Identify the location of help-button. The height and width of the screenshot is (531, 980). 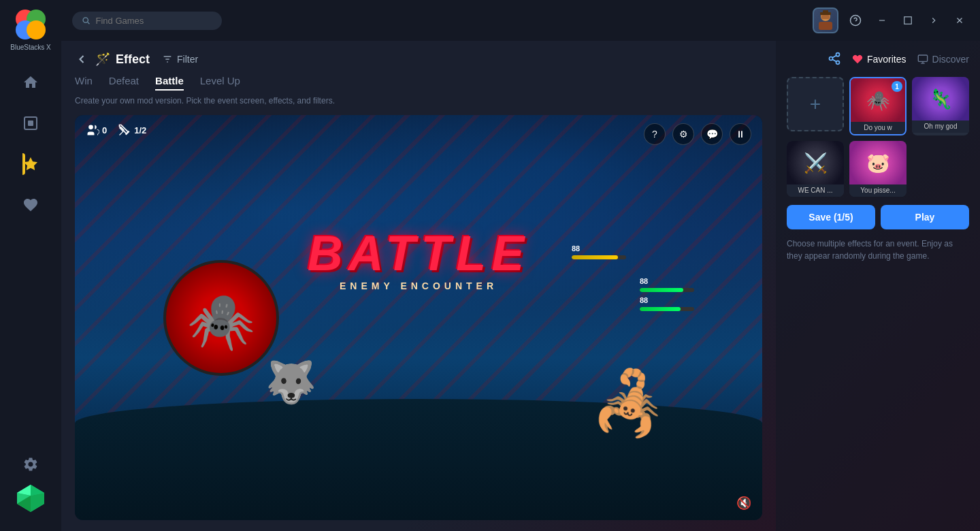
(855, 20).